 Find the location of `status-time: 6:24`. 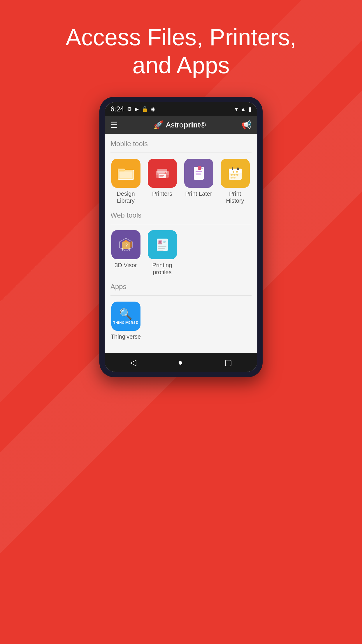

status-time: 6:24 is located at coordinates (117, 109).